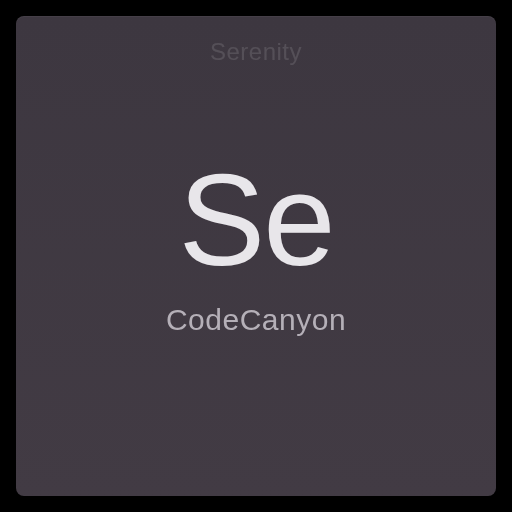  Describe the element at coordinates (256, 246) in the screenshot. I see `tile-content: Se CodeCanyon` at that location.